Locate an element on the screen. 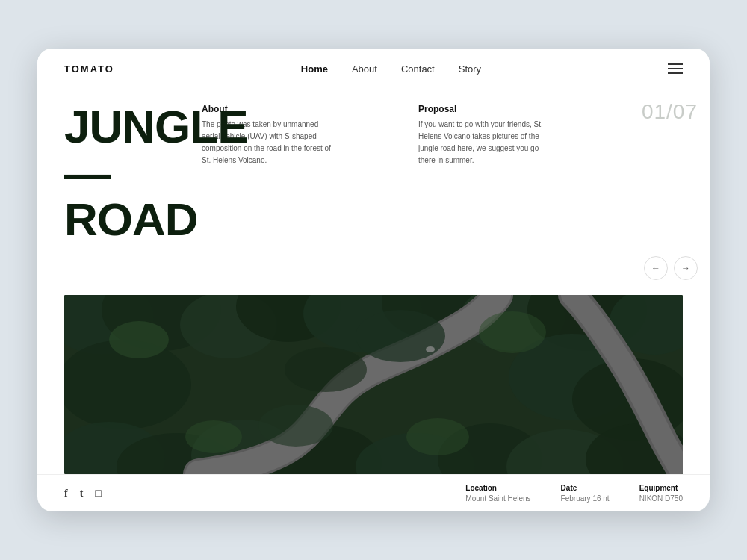 The height and width of the screenshot is (560, 747). slide-total: 07 is located at coordinates (686, 112).